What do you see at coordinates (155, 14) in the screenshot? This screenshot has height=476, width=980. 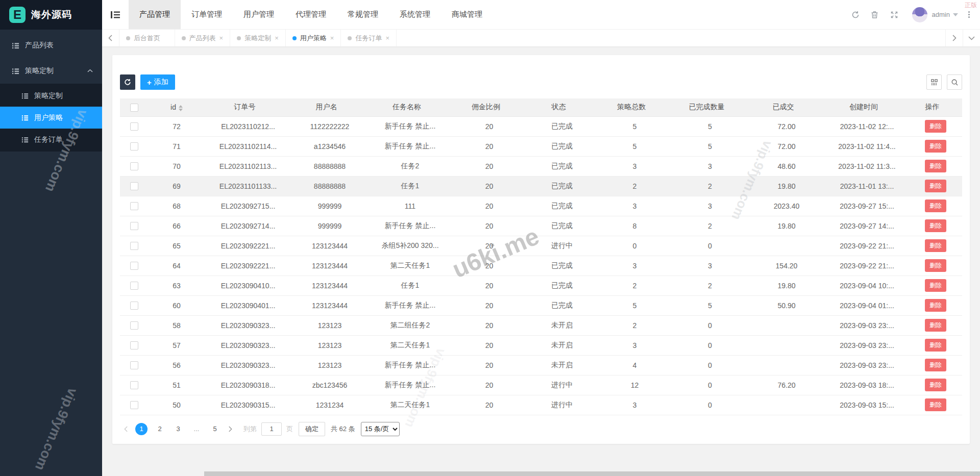 I see `topnav-item: 产品管理` at bounding box center [155, 14].